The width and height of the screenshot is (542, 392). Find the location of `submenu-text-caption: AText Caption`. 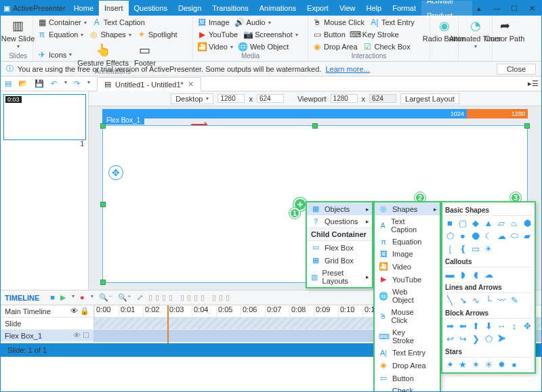

submenu-text-caption: AText Caption is located at coordinates (407, 225).